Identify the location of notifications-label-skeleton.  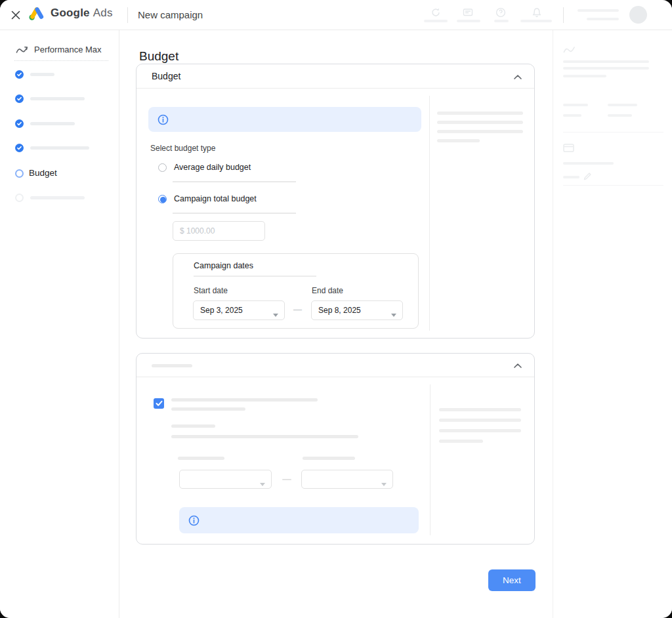
(536, 21).